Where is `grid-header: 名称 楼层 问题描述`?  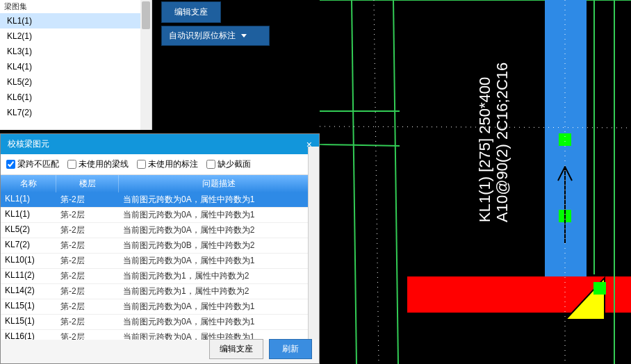 grid-header: 名称 楼层 问题描述 is located at coordinates (160, 183).